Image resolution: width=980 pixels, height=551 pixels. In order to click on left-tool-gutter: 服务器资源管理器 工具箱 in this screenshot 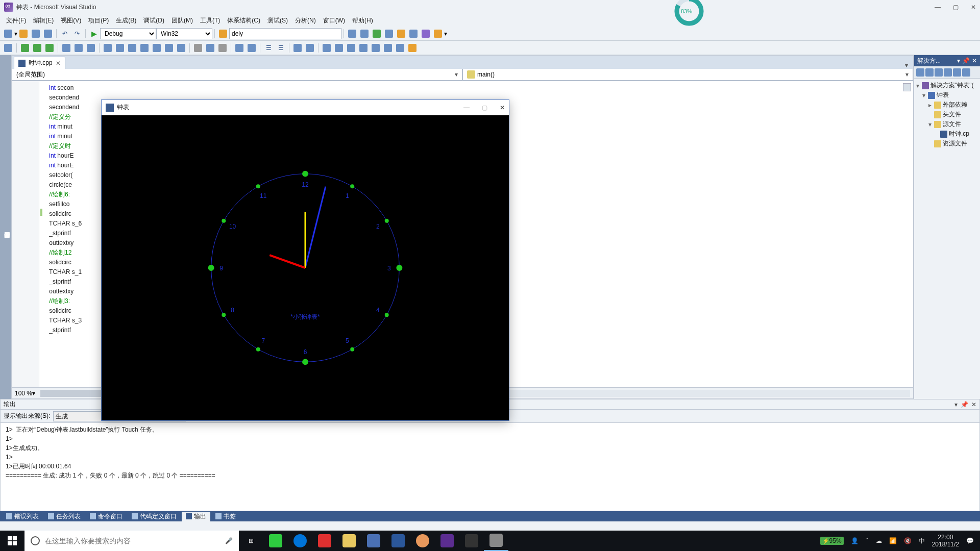, I will do `click(6, 227)`.